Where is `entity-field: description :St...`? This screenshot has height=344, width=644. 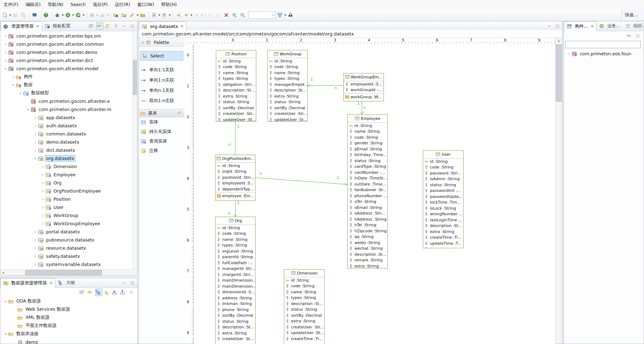 entity-field: description :St... is located at coordinates (287, 91).